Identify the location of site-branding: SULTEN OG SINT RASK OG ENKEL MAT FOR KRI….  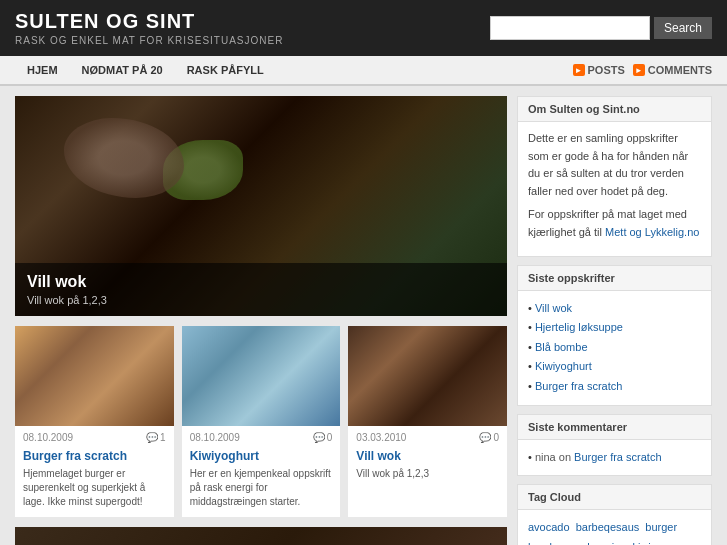
(149, 28).